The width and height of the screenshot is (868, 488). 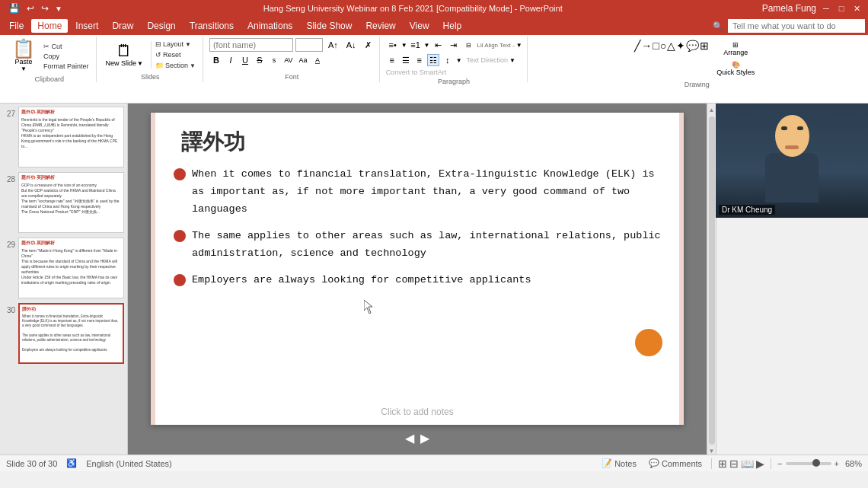 I want to click on accessibility-icon: ♿, so click(x=72, y=463).